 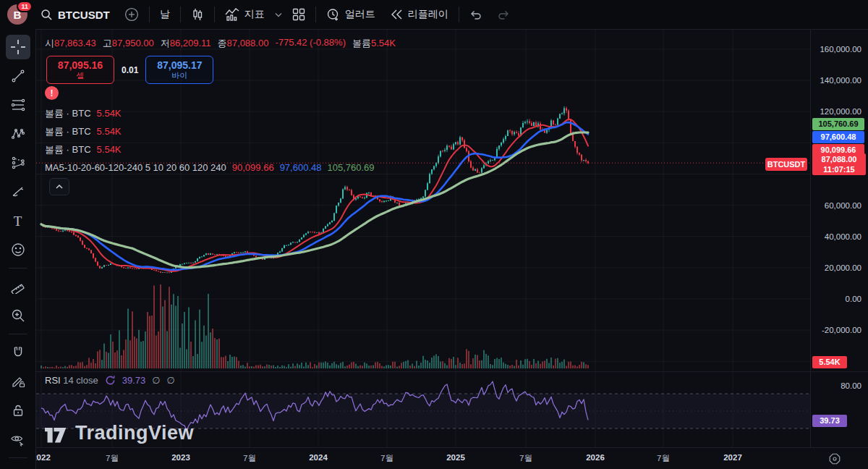 I want to click on sell-button: 87,095.16 셀, so click(x=80, y=69).